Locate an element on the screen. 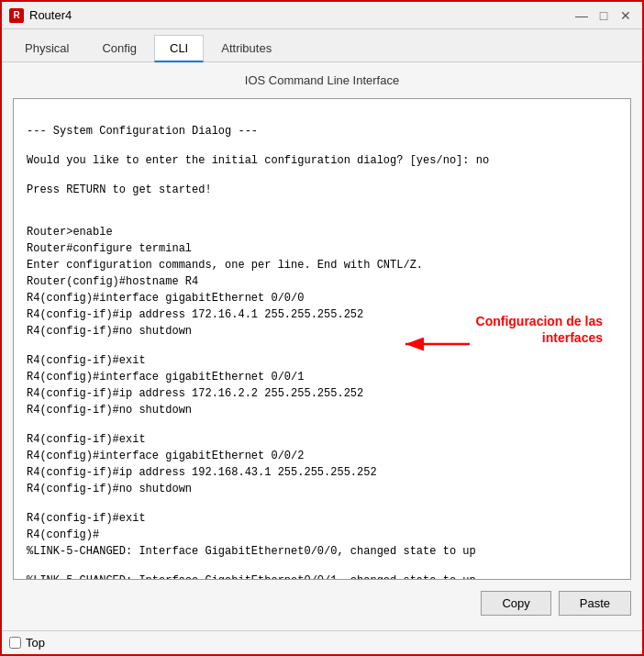 This screenshot has width=644, height=656. title-bar: R Router4 — □ ✕ is located at coordinates (322, 16).